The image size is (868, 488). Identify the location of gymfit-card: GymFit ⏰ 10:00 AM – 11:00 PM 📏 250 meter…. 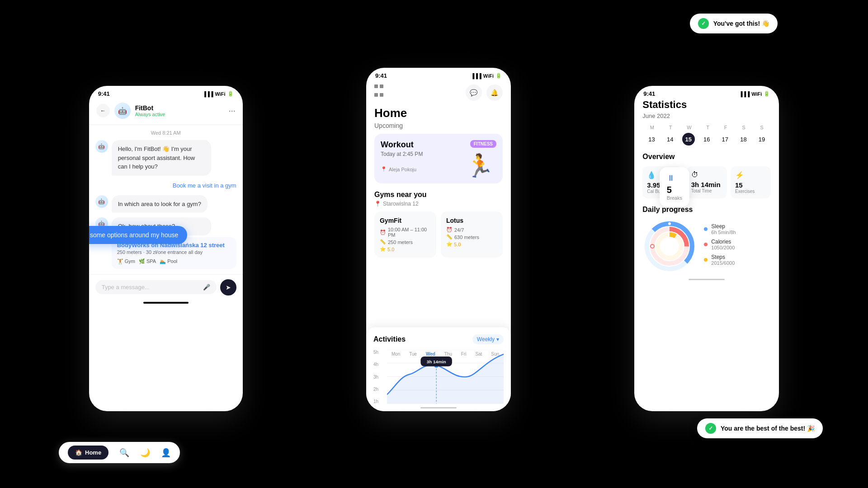
(405, 235).